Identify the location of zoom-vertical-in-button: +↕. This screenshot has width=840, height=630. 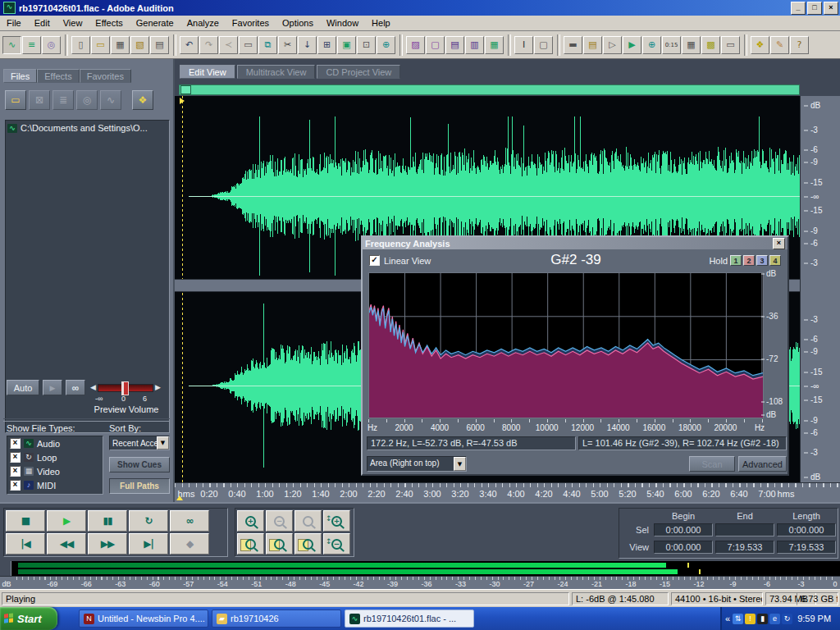
(336, 521).